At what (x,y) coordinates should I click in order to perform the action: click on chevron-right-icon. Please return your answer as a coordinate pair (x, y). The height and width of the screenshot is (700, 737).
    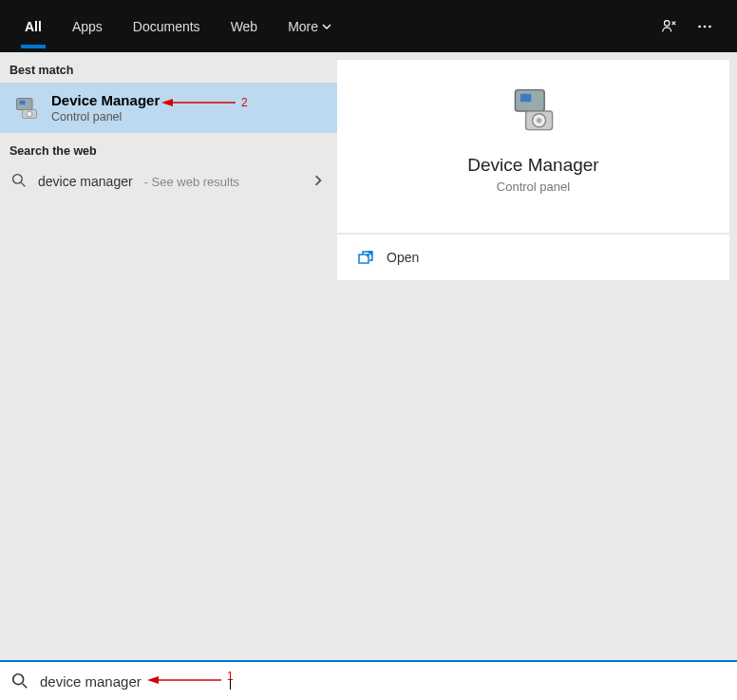
    Looking at the image, I should click on (318, 181).